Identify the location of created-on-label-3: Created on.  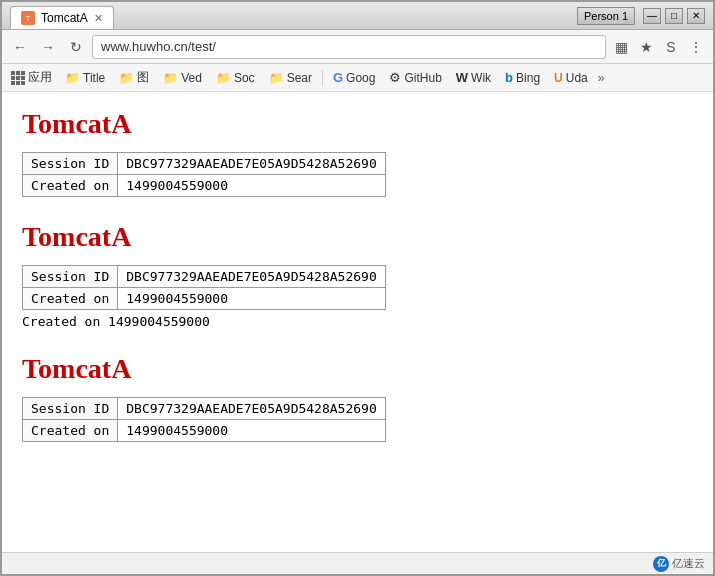
(70, 431).